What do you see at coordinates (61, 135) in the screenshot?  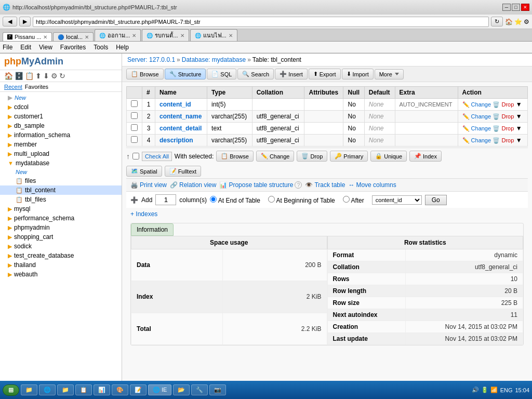 I see `tree-item-information-schema: ▶ information_schema` at bounding box center [61, 135].